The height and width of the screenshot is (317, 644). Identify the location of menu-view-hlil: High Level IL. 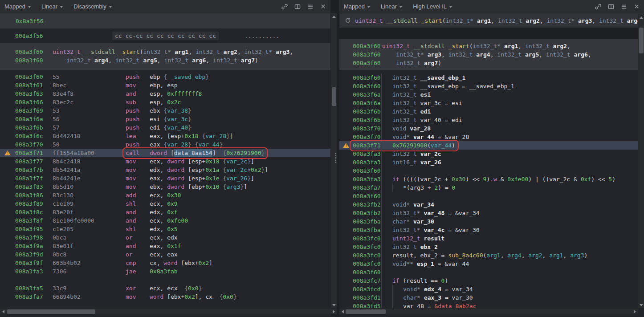
(432, 6).